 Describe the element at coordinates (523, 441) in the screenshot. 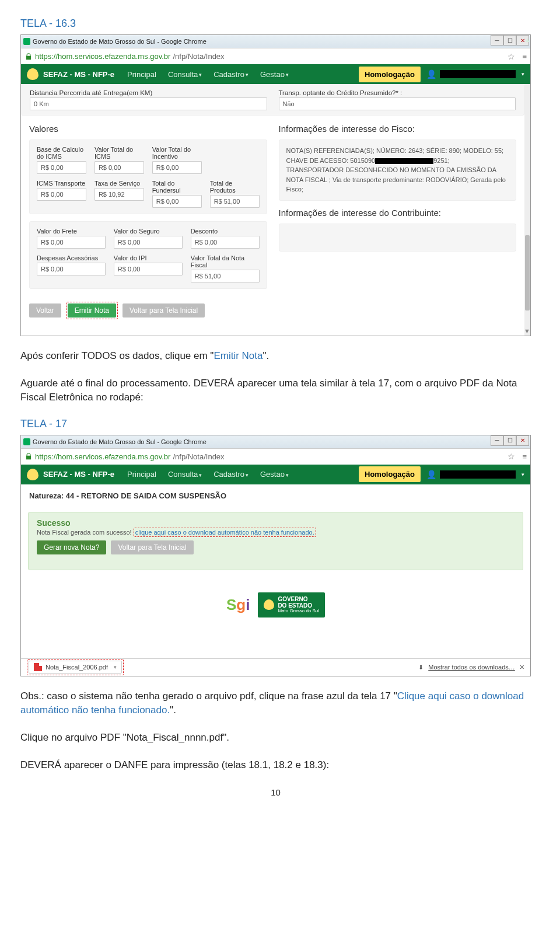

I see `close-button: ✕` at that location.